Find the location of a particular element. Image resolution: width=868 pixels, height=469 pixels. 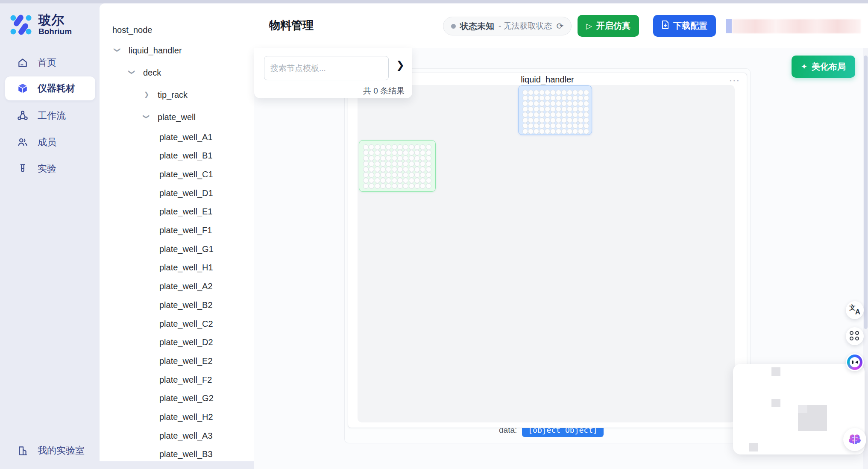

tree-item-tip_rack: tip_rack is located at coordinates (173, 95).